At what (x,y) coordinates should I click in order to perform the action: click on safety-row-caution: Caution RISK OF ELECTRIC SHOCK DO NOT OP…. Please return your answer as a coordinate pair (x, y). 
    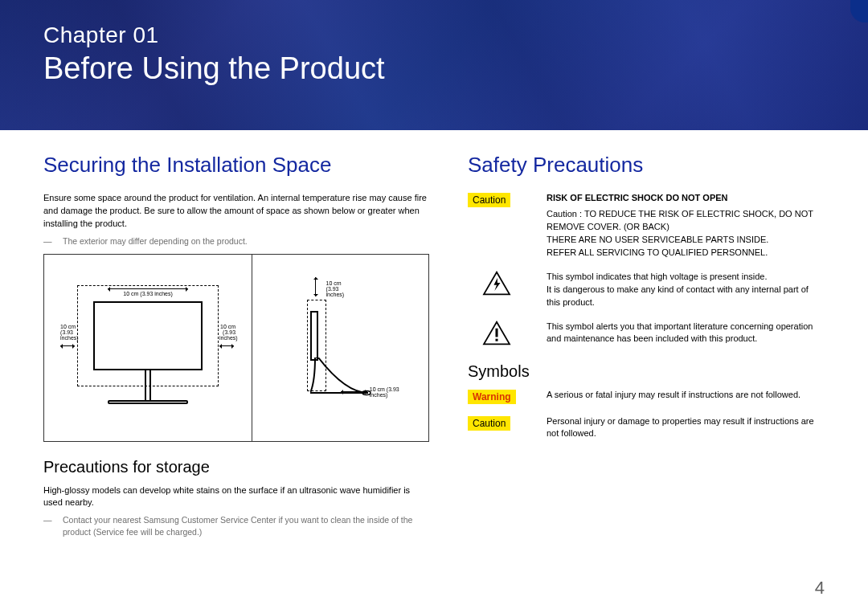
    Looking at the image, I should click on (646, 226).